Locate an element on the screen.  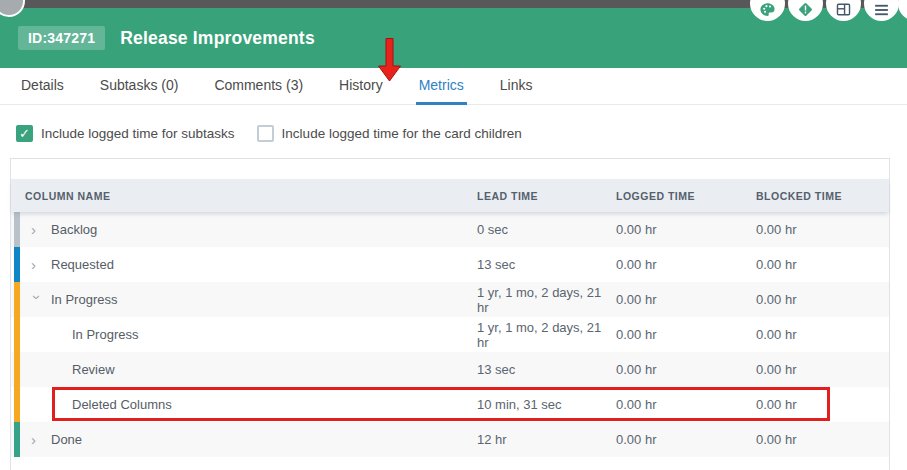
card-children-checkbox is located at coordinates (266, 134).